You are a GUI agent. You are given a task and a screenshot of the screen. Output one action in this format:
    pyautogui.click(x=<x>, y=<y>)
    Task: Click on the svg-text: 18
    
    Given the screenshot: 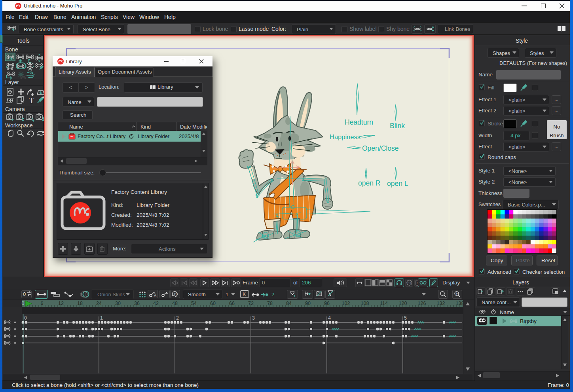 What is the action you would take?
    pyautogui.click(x=80, y=303)
    